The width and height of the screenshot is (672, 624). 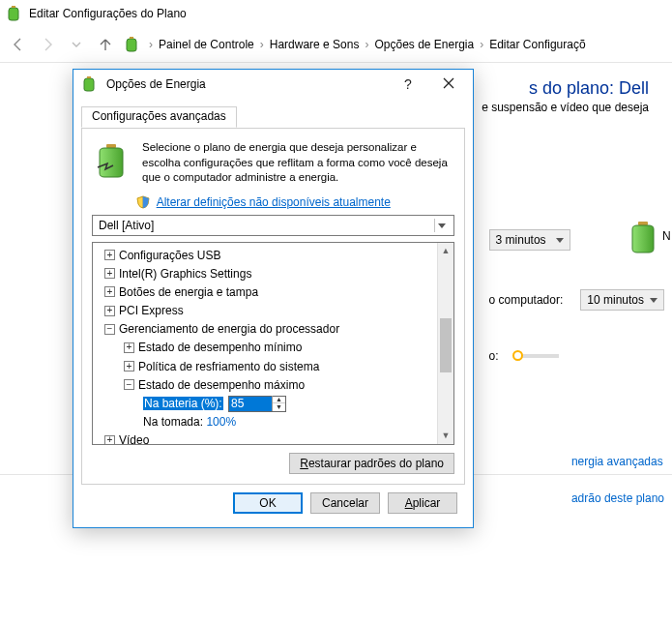 I want to click on on-battery-spinner: ▲ ▼, so click(x=257, y=404).